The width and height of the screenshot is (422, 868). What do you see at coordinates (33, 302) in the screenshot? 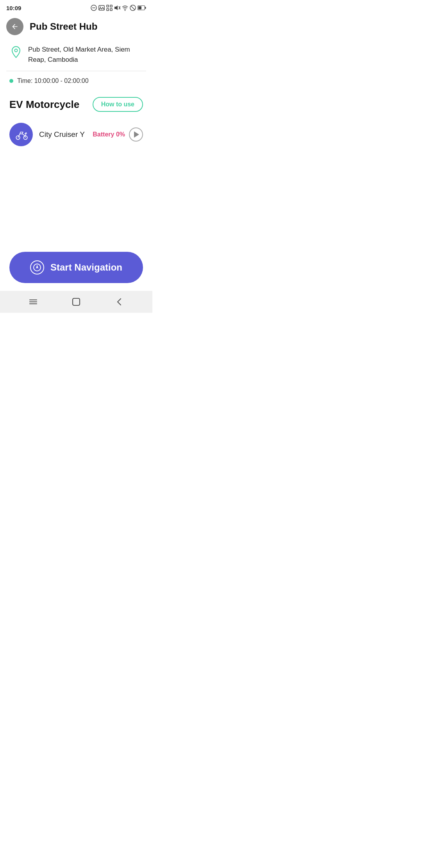
I see `bottom-nav-menu` at bounding box center [33, 302].